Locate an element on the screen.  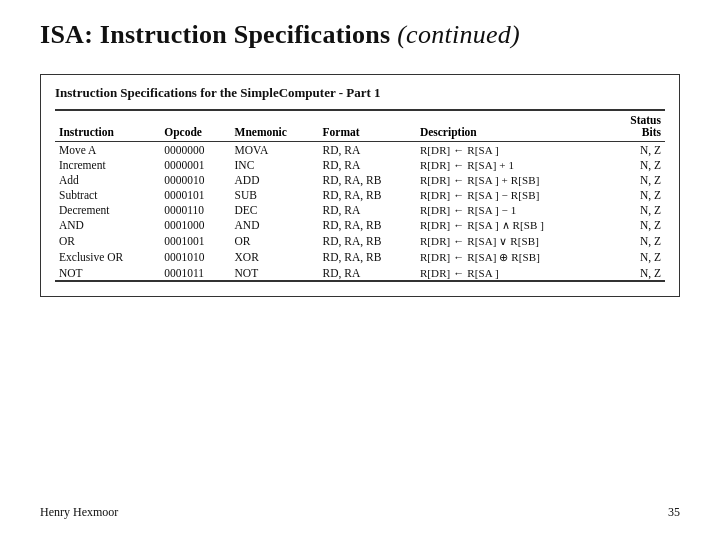
cell-mnemonic: DEC is located at coordinates (275, 210).